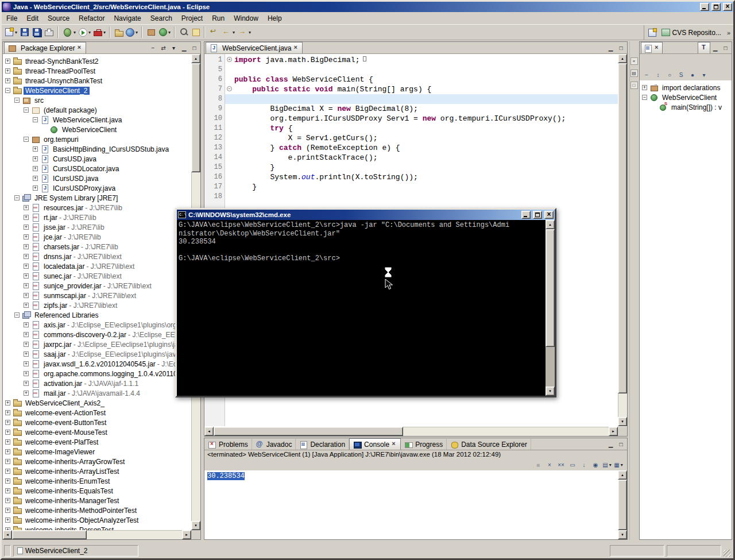 This screenshot has height=560, width=735. What do you see at coordinates (97, 501) in the screenshot?
I see `tree-item: +welcome-inherits-ManagerTest` at bounding box center [97, 501].